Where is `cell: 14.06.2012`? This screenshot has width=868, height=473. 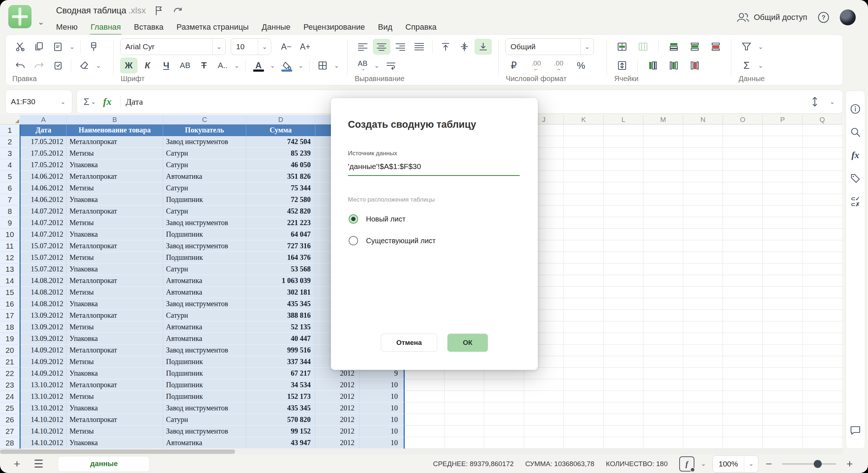
cell: 14.06.2012 is located at coordinates (43, 188).